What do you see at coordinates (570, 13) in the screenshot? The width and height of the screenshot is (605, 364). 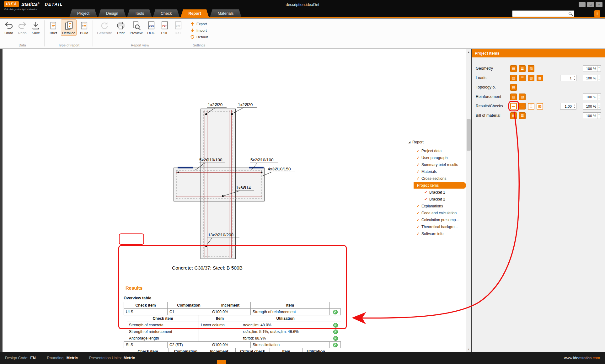 I see `search-icon` at bounding box center [570, 13].